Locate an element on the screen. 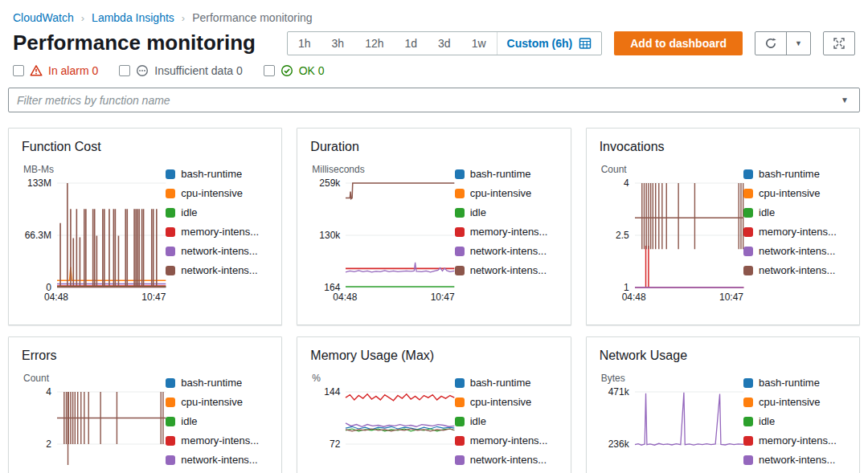 The height and width of the screenshot is (473, 868). ok-check-icon is located at coordinates (287, 71).